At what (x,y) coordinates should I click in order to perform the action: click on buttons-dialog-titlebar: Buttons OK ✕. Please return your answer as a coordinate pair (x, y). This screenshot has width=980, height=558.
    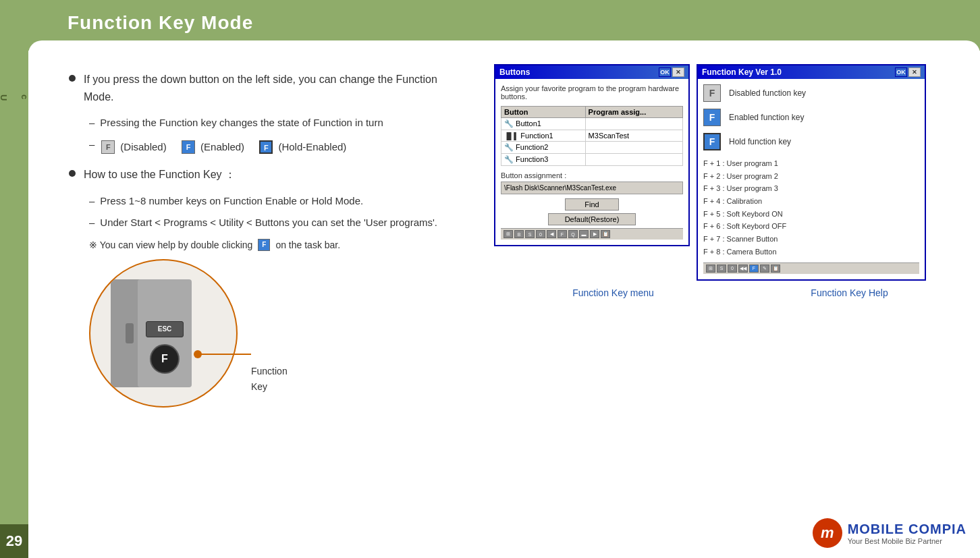
    Looking at the image, I should click on (592, 72).